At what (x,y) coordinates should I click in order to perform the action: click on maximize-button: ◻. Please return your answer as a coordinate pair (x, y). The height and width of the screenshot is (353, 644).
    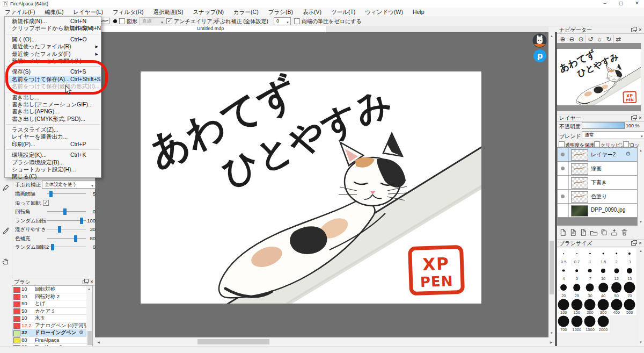
    Looking at the image, I should click on (621, 3).